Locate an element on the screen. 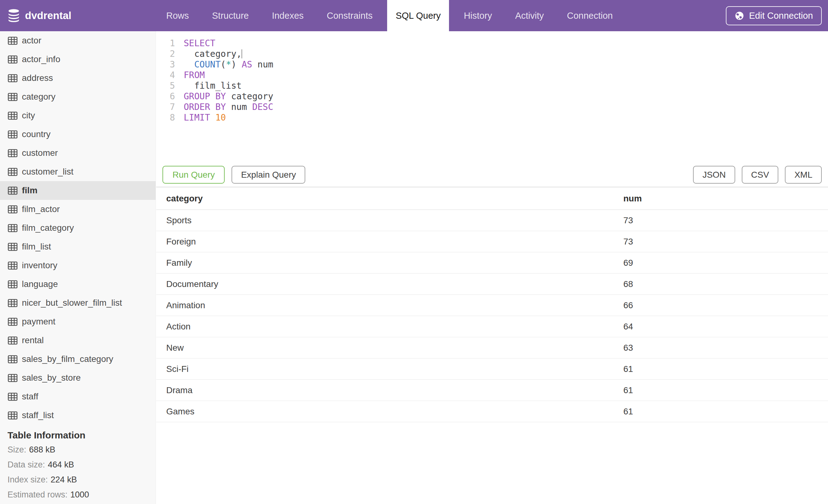  cell-category: Animation is located at coordinates (390, 306).